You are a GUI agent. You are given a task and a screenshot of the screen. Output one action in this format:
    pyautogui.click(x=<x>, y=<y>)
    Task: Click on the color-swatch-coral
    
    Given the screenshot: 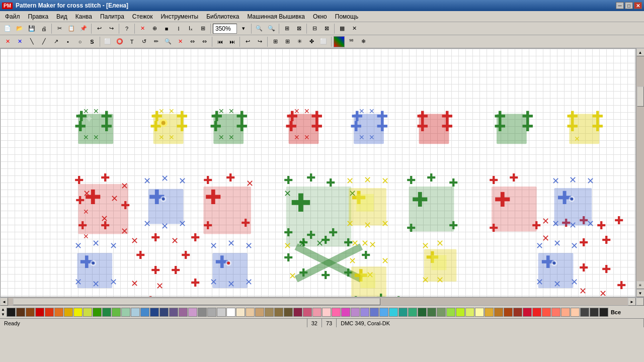 What is the action you would take?
    pyautogui.click(x=556, y=312)
    